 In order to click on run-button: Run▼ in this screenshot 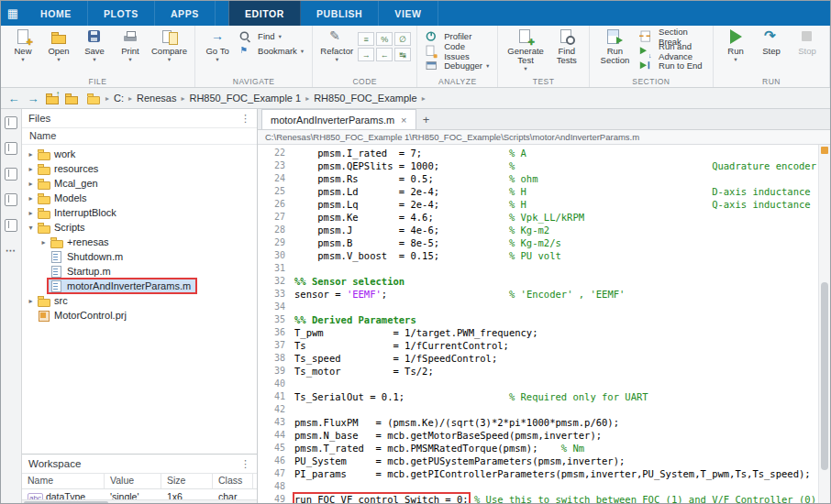, I will do `click(736, 46)`.